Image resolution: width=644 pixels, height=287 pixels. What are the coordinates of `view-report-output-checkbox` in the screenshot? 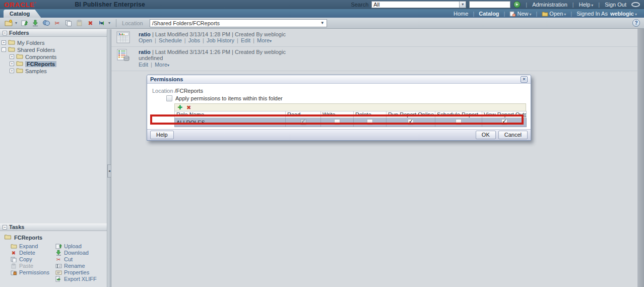 It's located at (504, 122).